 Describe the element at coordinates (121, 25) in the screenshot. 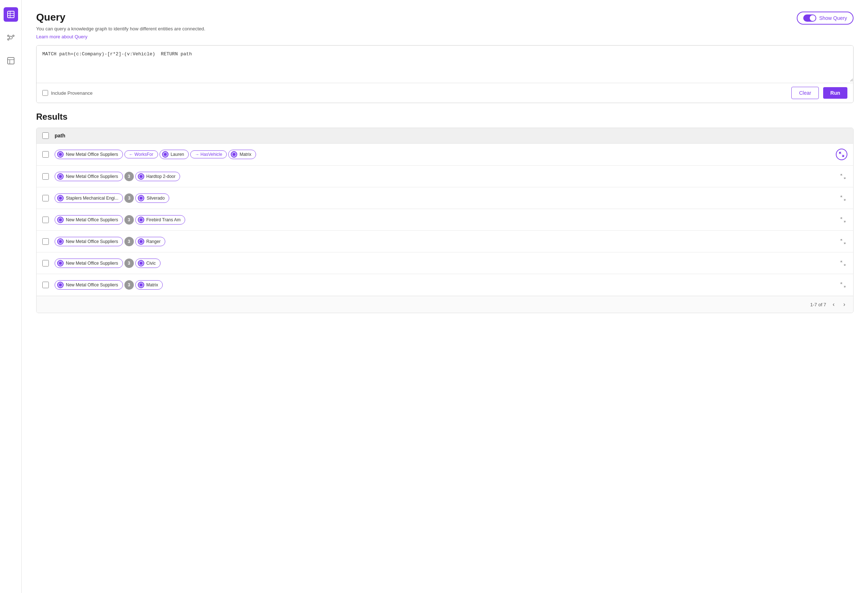

I see `title-area: Query You can query a knowledge graph to…` at that location.